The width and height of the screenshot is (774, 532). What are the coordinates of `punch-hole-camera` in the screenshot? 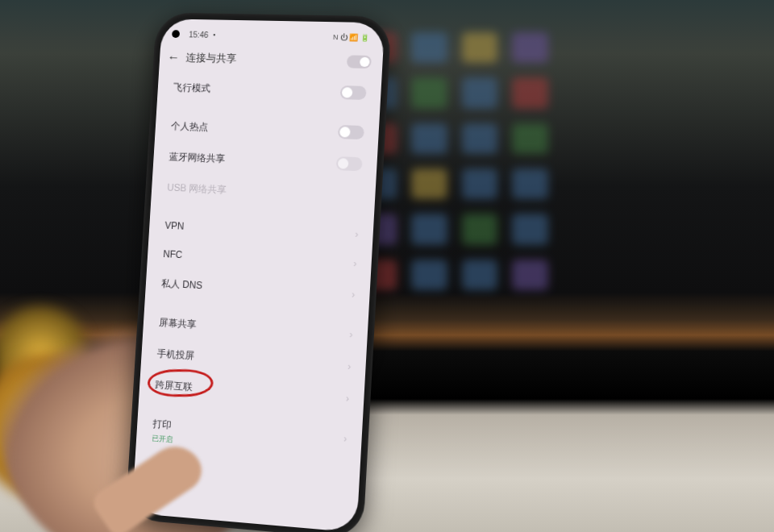 It's located at (176, 34).